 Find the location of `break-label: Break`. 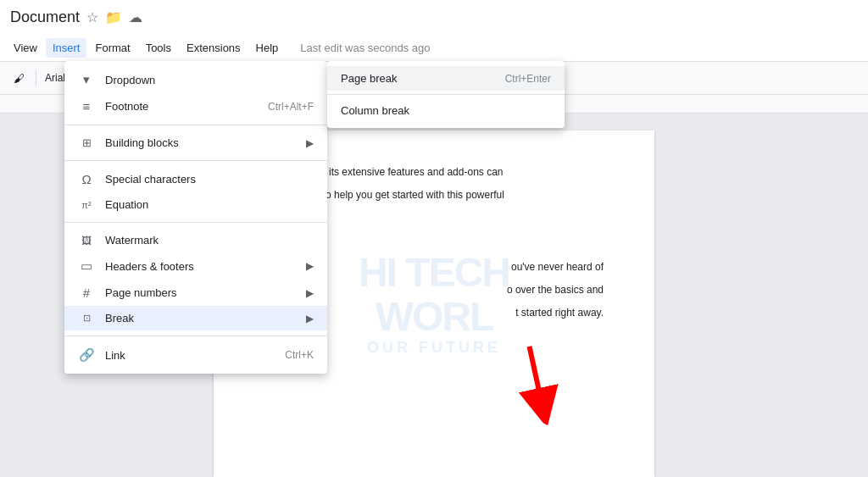

break-label: Break is located at coordinates (205, 319).